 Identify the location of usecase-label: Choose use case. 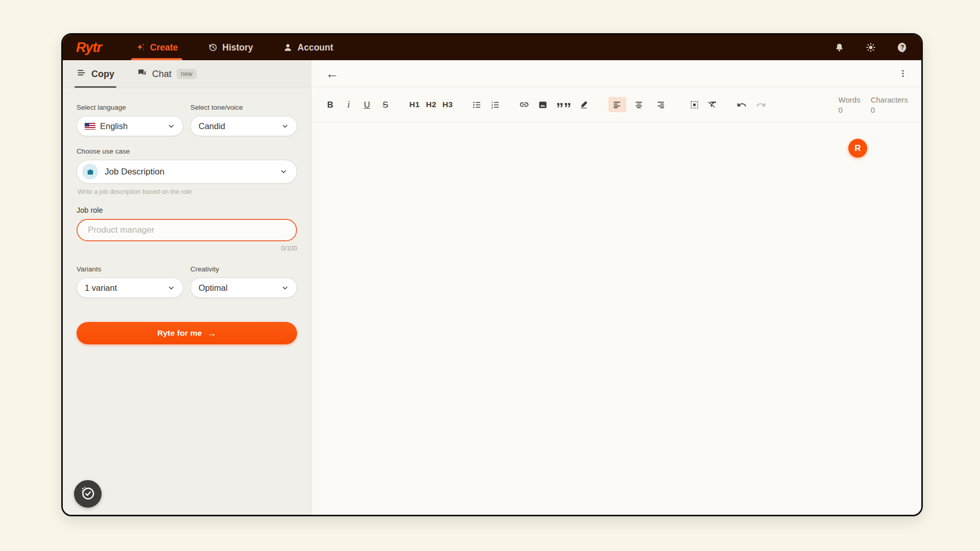
(187, 151).